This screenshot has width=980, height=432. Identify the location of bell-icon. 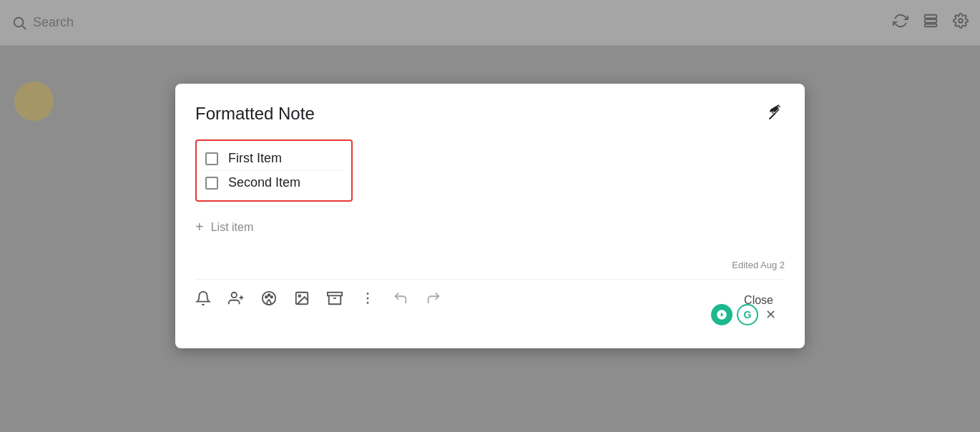
(203, 300).